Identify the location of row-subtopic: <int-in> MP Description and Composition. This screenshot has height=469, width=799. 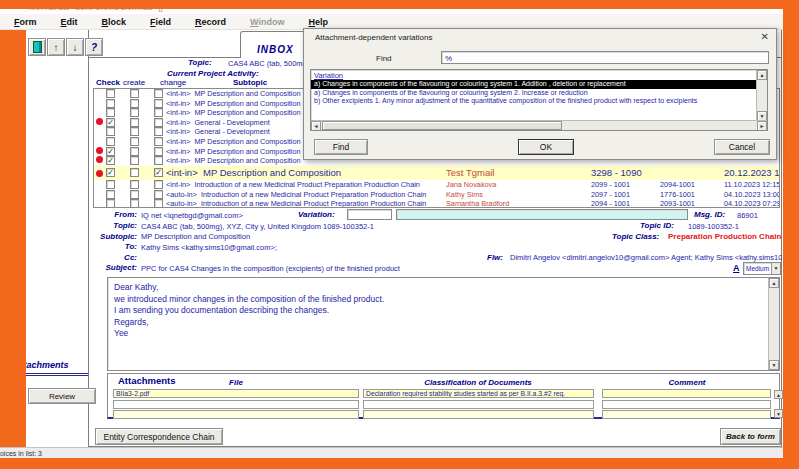
(234, 161).